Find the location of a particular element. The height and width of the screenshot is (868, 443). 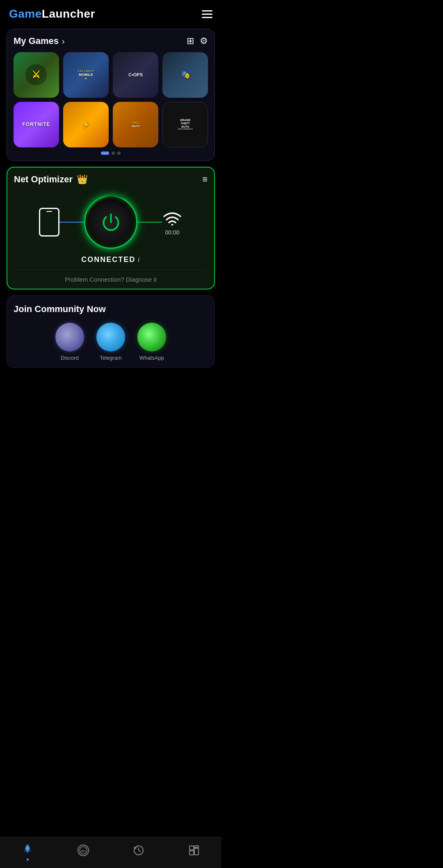

whatsapp-label: WhatsApp is located at coordinates (152, 358).